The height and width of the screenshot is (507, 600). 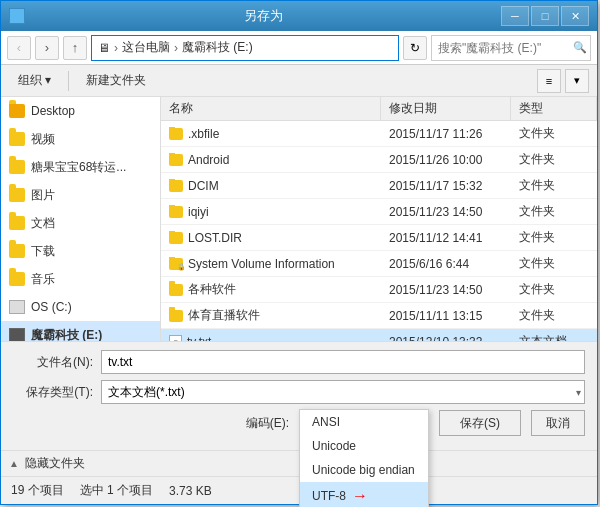 What do you see at coordinates (379, 335) in the screenshot?
I see `table-row: ≡ tv.txt 2015/12/10 13:32 文本文档` at bounding box center [379, 335].